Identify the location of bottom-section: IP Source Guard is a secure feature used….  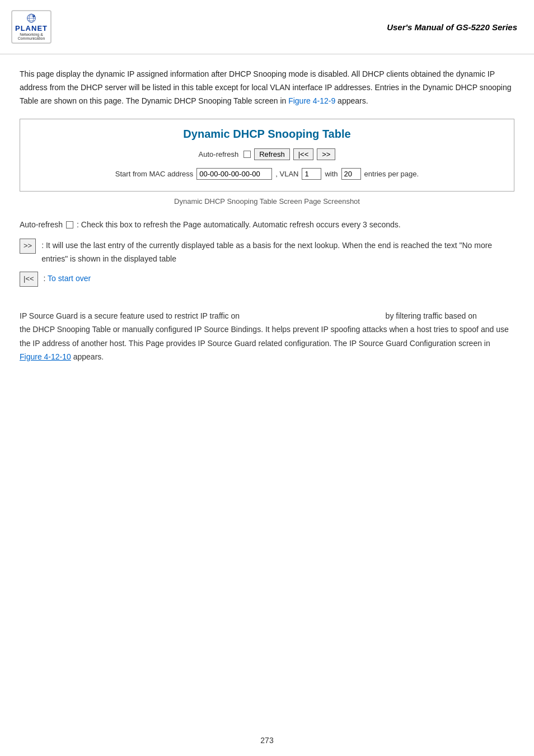
(267, 337).